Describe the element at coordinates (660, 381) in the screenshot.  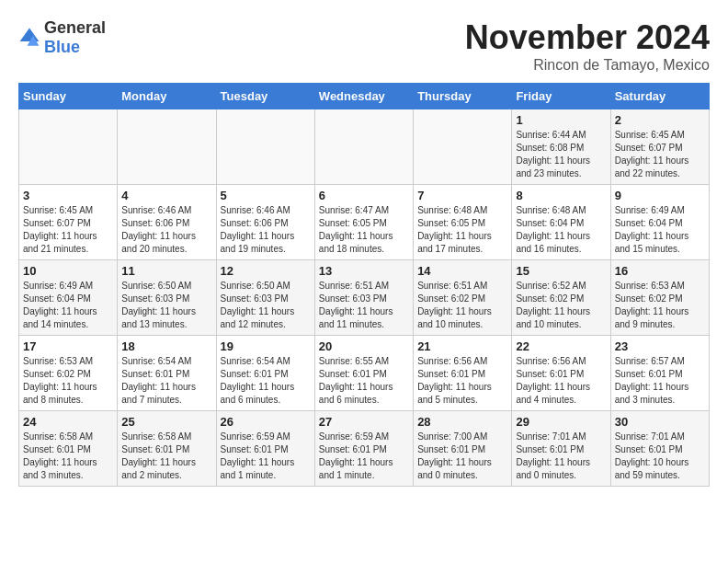
I see `day-info: Sunrise: 6:57 AM Sunset: 6:01 PM Dayligh…` at that location.